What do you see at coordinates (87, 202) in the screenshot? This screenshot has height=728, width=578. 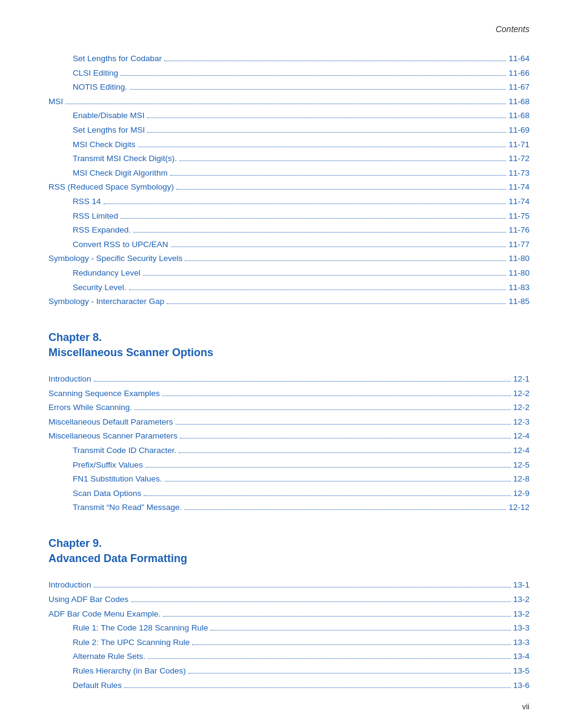 I see `toc-entry-label: RSS 14` at bounding box center [87, 202].